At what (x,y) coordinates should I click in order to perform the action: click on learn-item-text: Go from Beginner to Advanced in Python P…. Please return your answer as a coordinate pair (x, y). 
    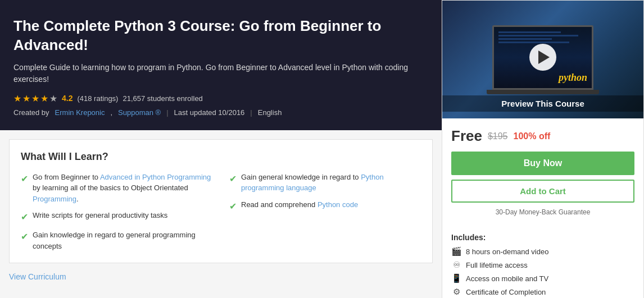
    Looking at the image, I should click on (123, 189).